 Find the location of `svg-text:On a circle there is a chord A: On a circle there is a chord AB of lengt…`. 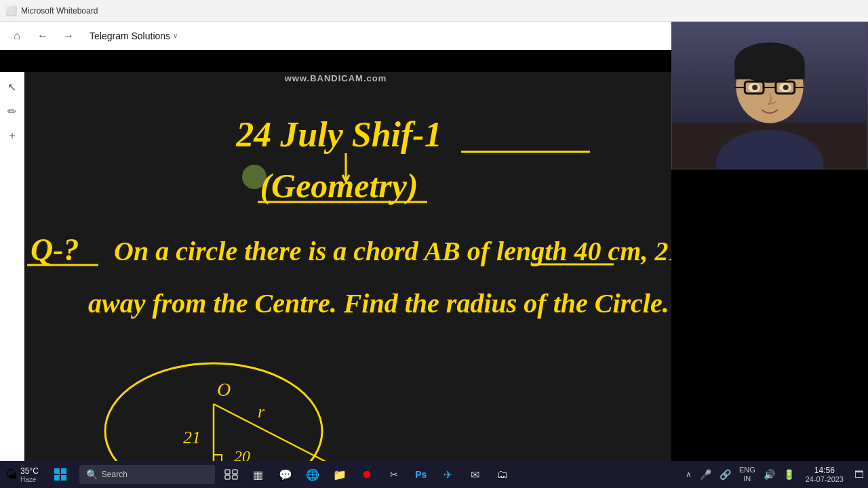

svg-text:On a circle there is a chord A: On a circle there is a chord AB of lengt… is located at coordinates (393, 251).